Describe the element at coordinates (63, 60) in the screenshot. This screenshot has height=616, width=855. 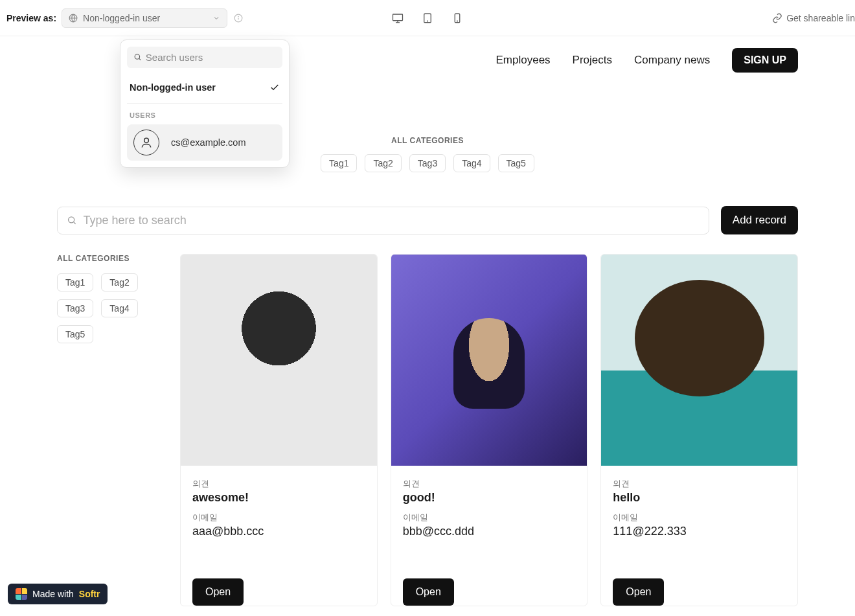
I see `brand-logo` at that location.